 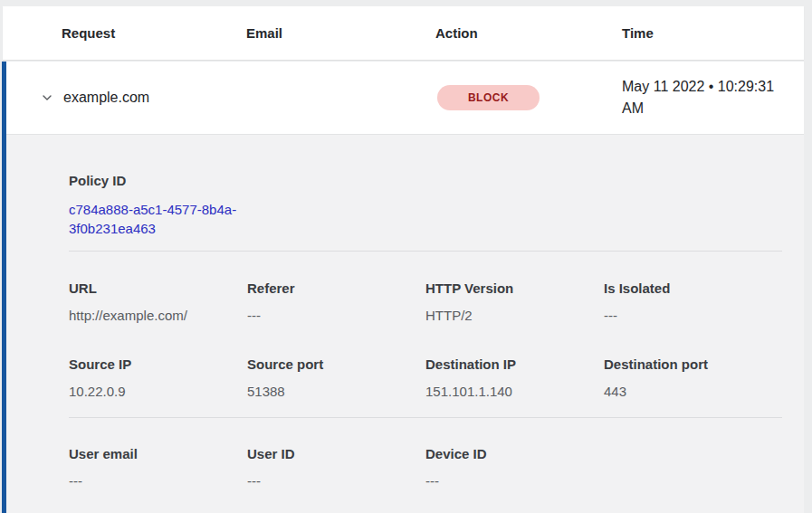 What do you see at coordinates (340, 33) in the screenshot?
I see `column-header-email: Email` at bounding box center [340, 33].